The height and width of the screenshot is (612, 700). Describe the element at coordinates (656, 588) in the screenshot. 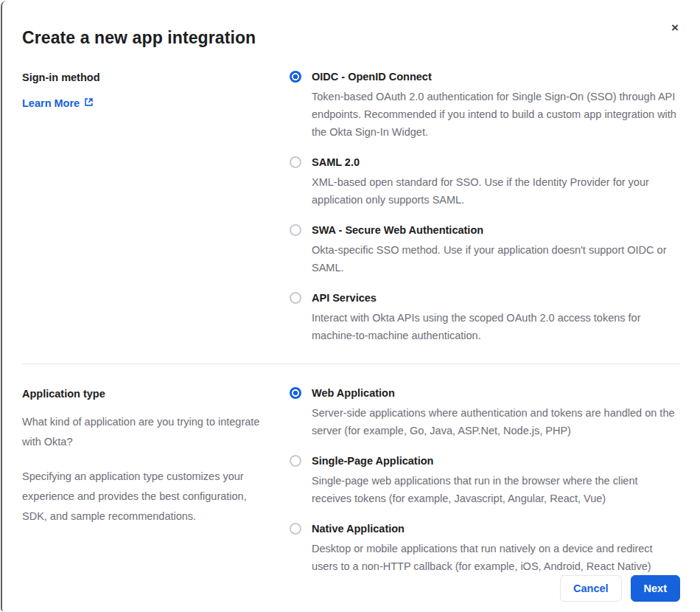

I see `next-button: Next` at that location.